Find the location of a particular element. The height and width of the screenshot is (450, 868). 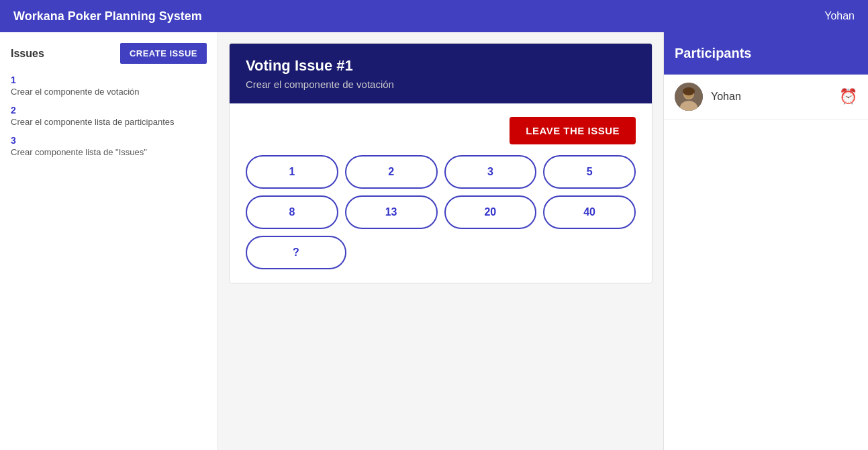

avatar-image is located at coordinates (689, 97).